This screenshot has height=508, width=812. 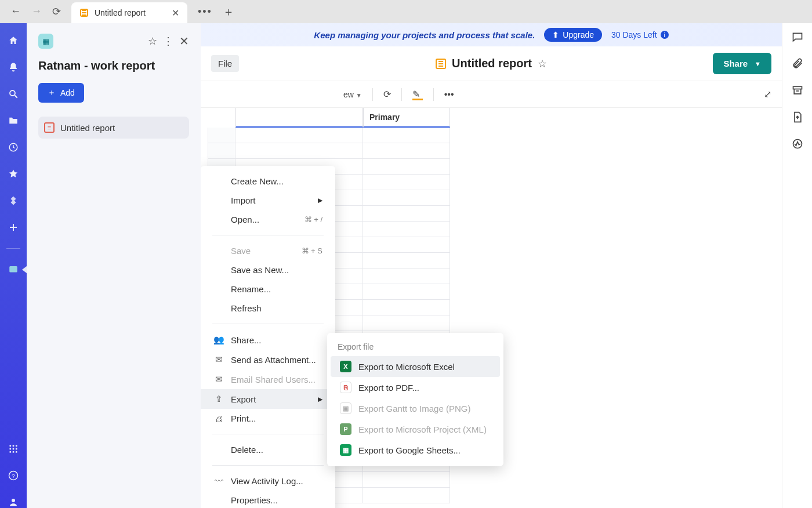 What do you see at coordinates (415, 429) in the screenshot?
I see `export-msproject: PExport to Microsoft Project (XML)` at bounding box center [415, 429].